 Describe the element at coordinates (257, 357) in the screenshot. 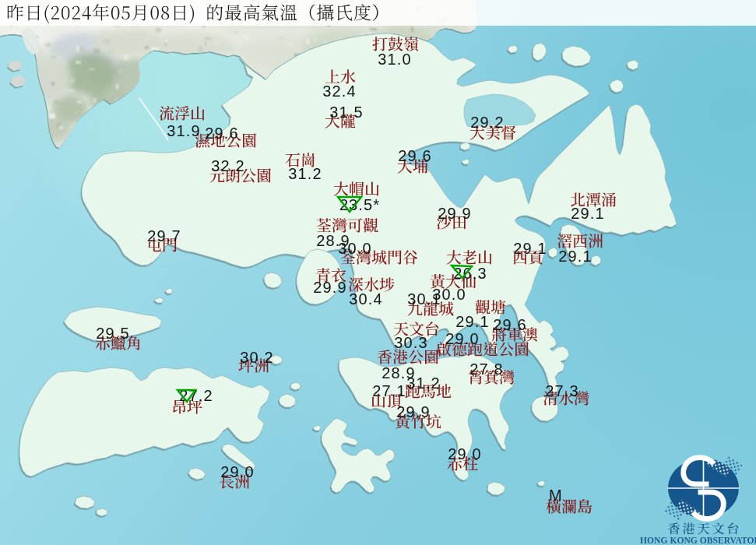

I see `svg-text: 30.2` at that location.